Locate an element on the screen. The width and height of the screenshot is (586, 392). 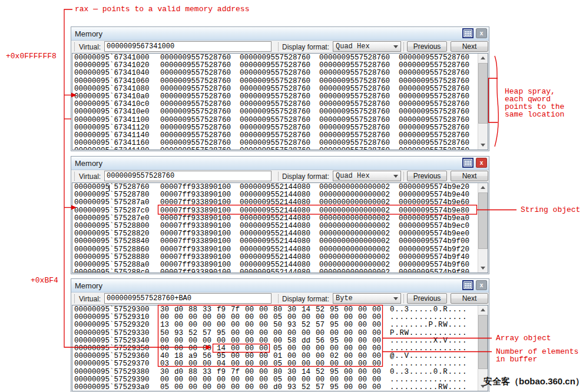
memory-toolbar: Virtual: Display format: Byte Previous N… is located at coordinates (280, 299).